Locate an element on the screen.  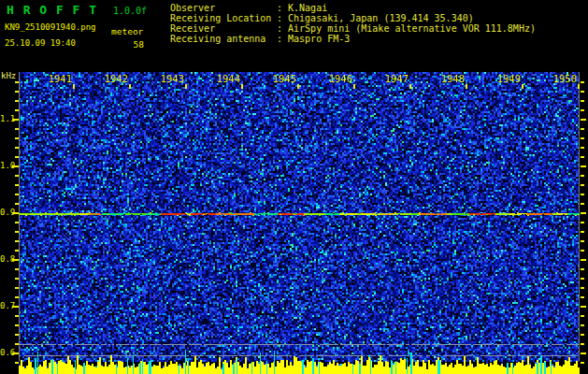
freq-tick-label: 1.1 is located at coordinates (7, 119).